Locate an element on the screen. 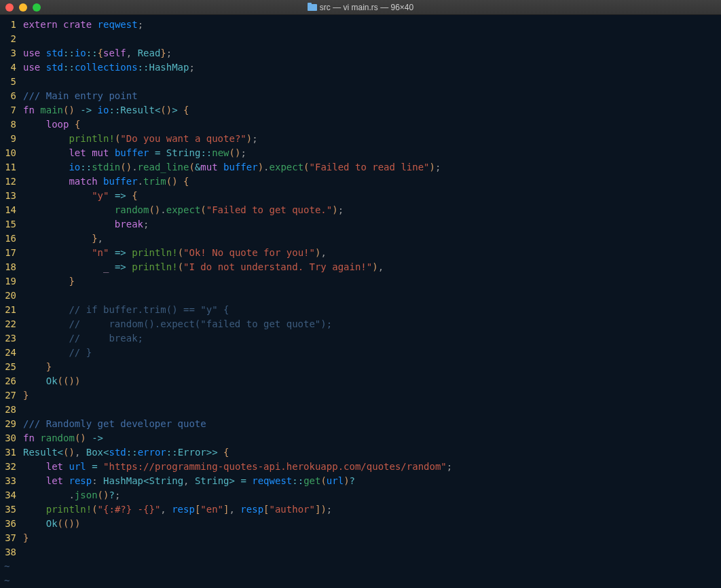 Image resolution: width=721 pixels, height=588 pixels. code-content: let mut buffer = String::new(); is located at coordinates (372, 153).